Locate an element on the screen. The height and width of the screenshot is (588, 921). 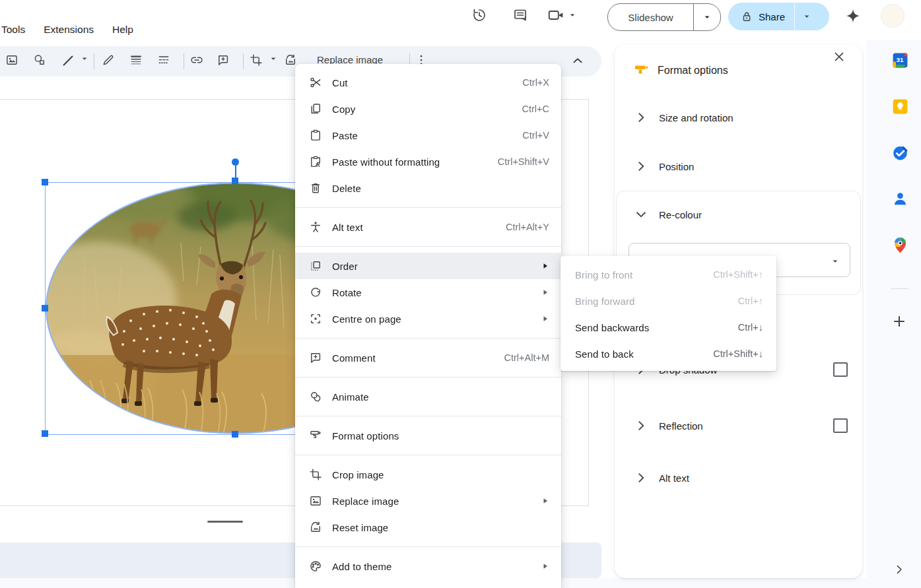
contacts-icon is located at coordinates (901, 199).